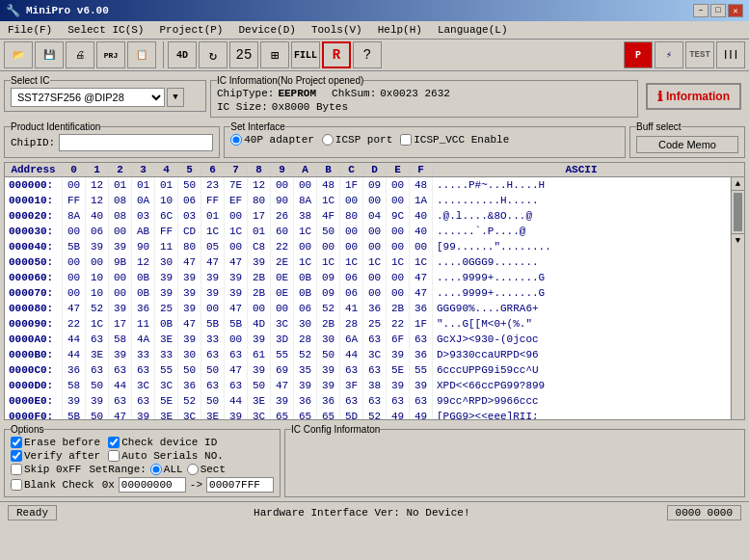  I want to click on radio-sect: Sect, so click(206, 469).